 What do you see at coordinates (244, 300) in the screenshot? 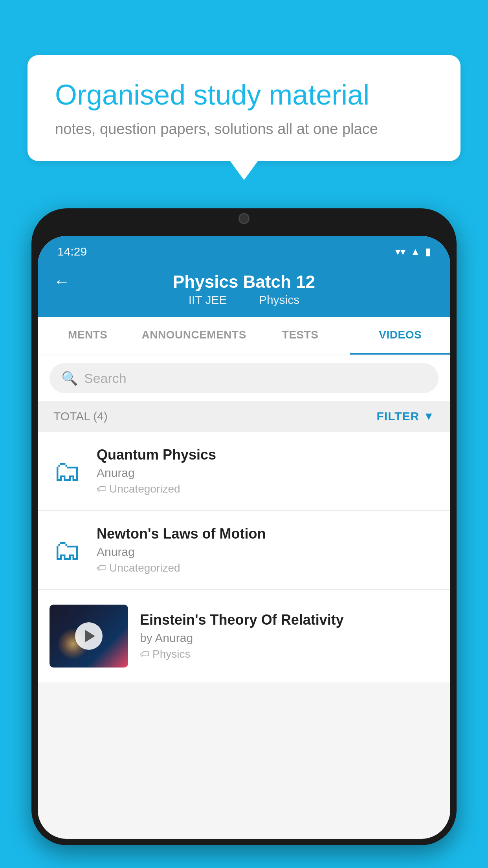
I see `subtitle-separator` at bounding box center [244, 300].